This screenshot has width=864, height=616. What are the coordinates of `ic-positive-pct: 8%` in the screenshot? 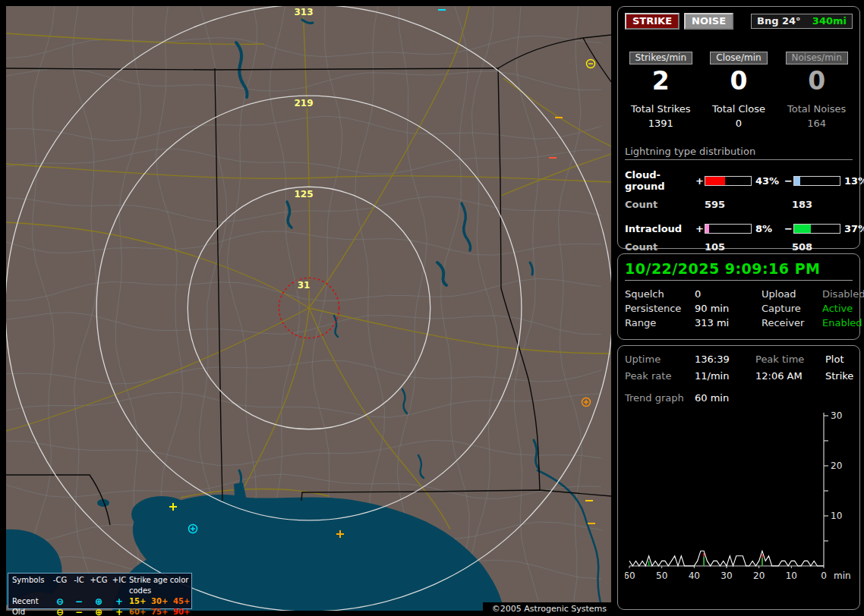 It's located at (768, 229).